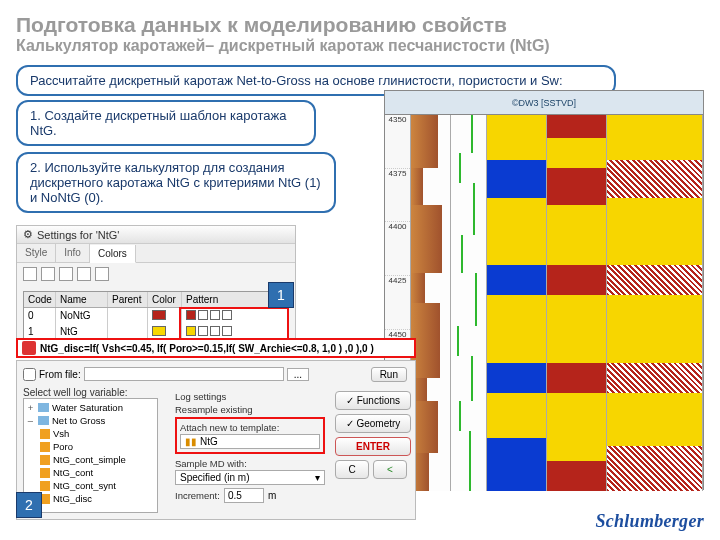  Describe the element at coordinates (389, 374) in the screenshot. I see `run-button: Run` at that location.